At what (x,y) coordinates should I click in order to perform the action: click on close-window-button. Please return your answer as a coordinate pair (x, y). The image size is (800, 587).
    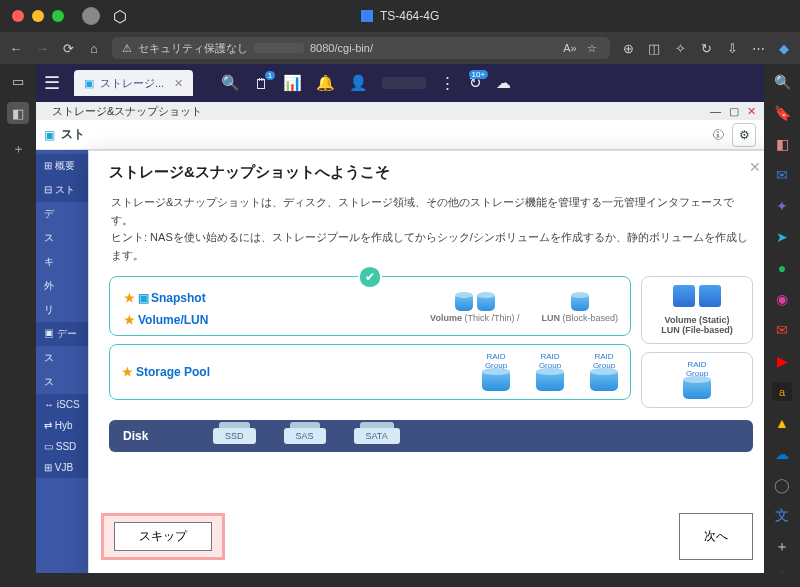
    Looking at the image, I should click on (18, 16).